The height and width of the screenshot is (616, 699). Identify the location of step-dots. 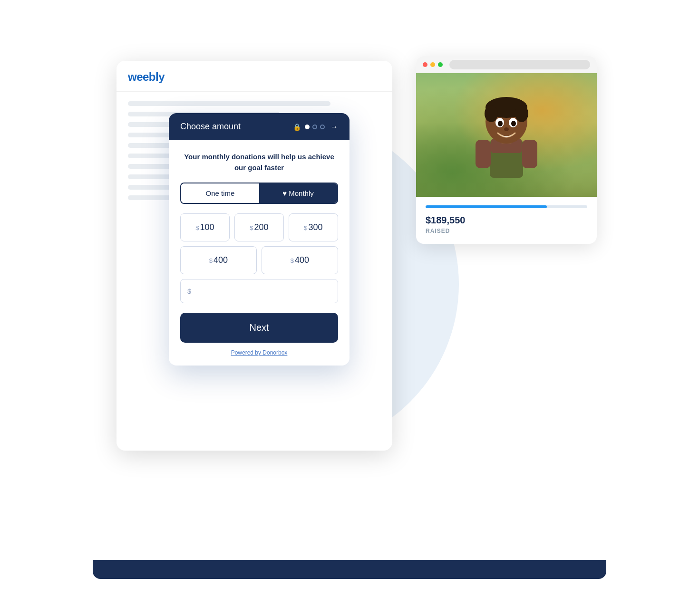
(315, 127).